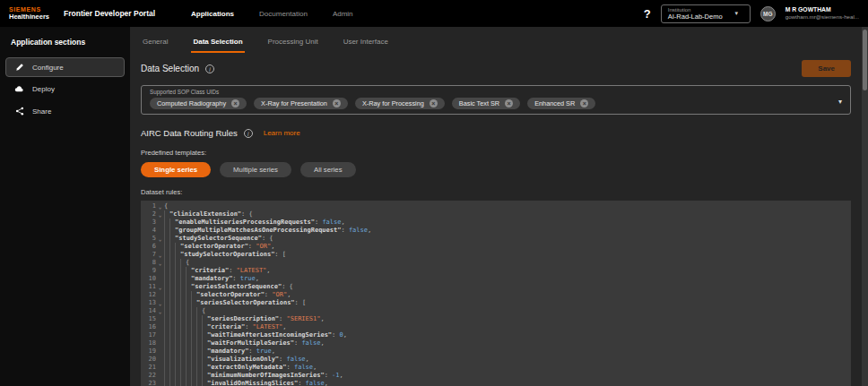 The image size is (868, 386). What do you see at coordinates (496, 383) in the screenshot?
I see `editor-line: 23"invalidOnMissingSlices": false,` at bounding box center [496, 383].